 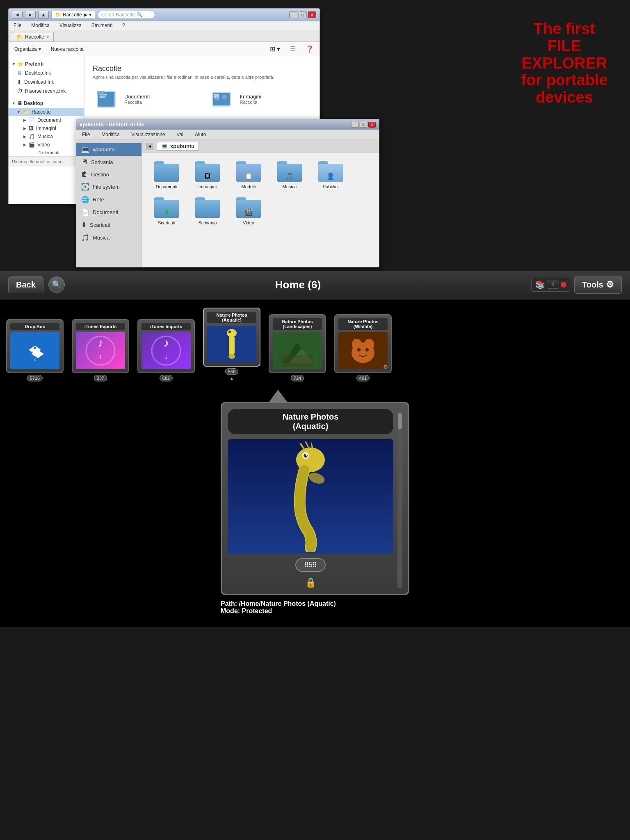 What do you see at coordinates (19, 112) in the screenshot?
I see `raccolte-expand-chevron: ▼` at bounding box center [19, 112].